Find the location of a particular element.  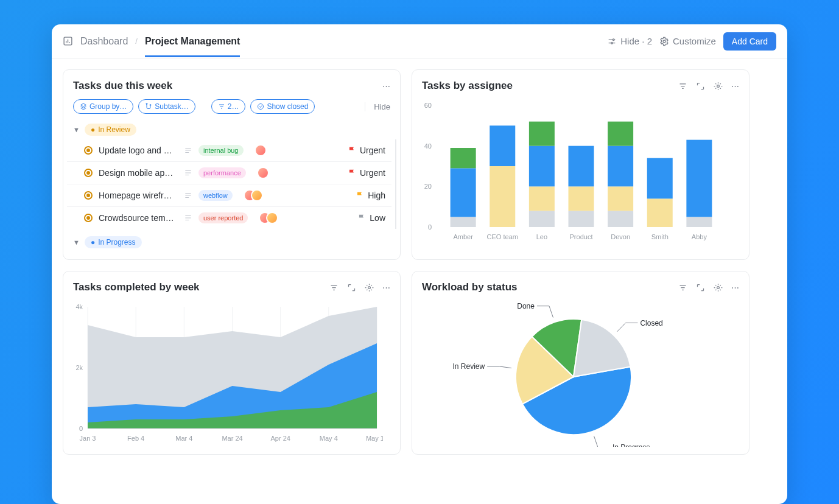

priority: High is located at coordinates (370, 195).